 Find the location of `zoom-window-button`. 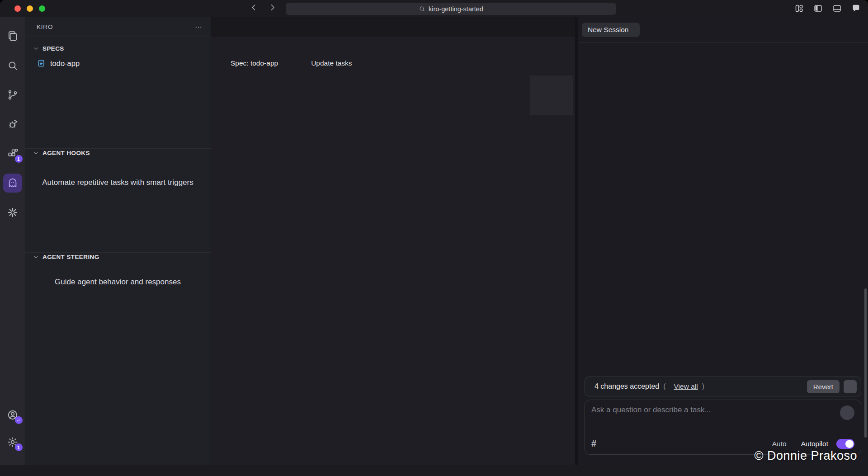

zoom-window-button is located at coordinates (42, 9).